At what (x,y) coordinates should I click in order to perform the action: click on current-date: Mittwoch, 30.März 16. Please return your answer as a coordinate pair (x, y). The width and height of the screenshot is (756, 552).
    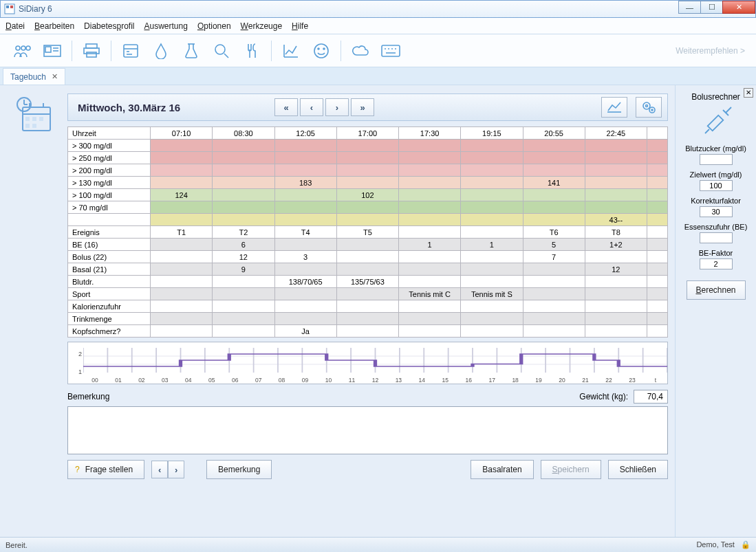
    Looking at the image, I should click on (170, 107).